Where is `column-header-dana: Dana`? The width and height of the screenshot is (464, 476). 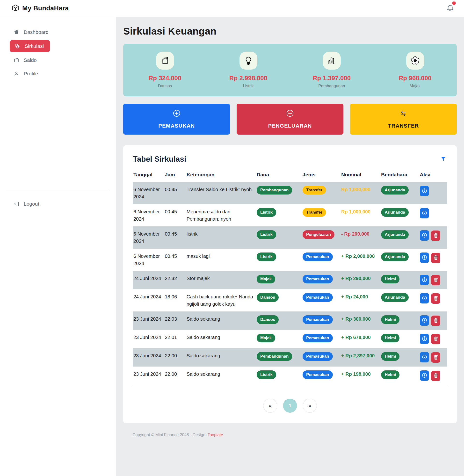
column-header-dana: Dana is located at coordinates (279, 177).